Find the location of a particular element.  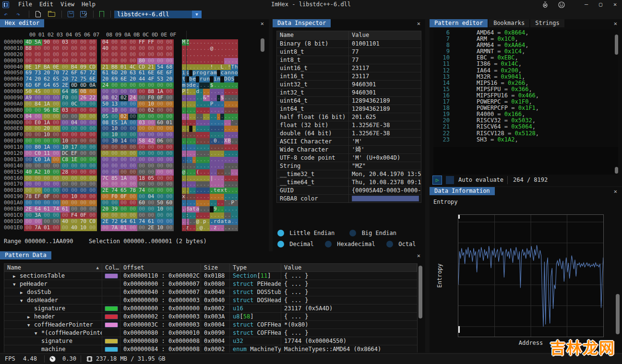

hex-byte: 64 is located at coordinates (124, 222).